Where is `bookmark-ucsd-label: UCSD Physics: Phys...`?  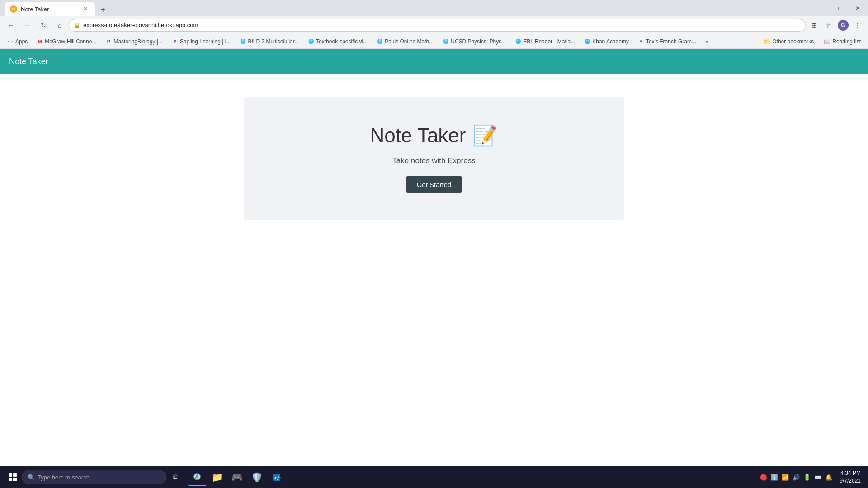
bookmark-ucsd-label: UCSD Physics: Phys... is located at coordinates (478, 42).